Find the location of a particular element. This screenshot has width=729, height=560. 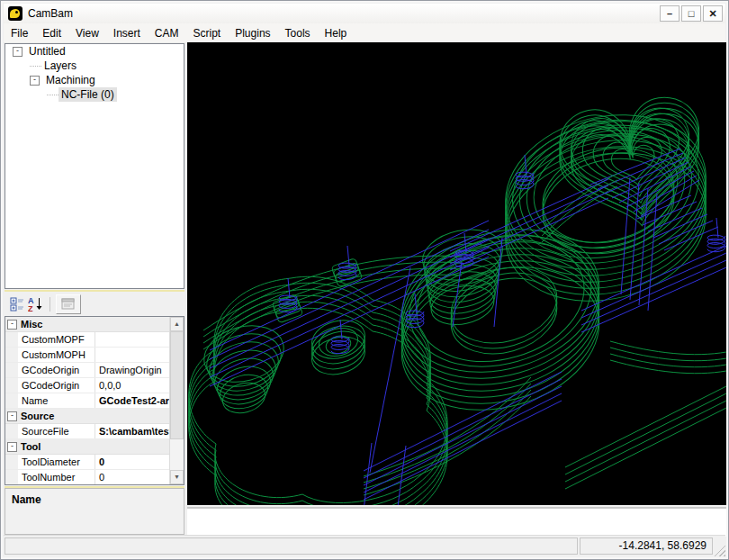

property-toolbar: A Z is located at coordinates (94, 304).